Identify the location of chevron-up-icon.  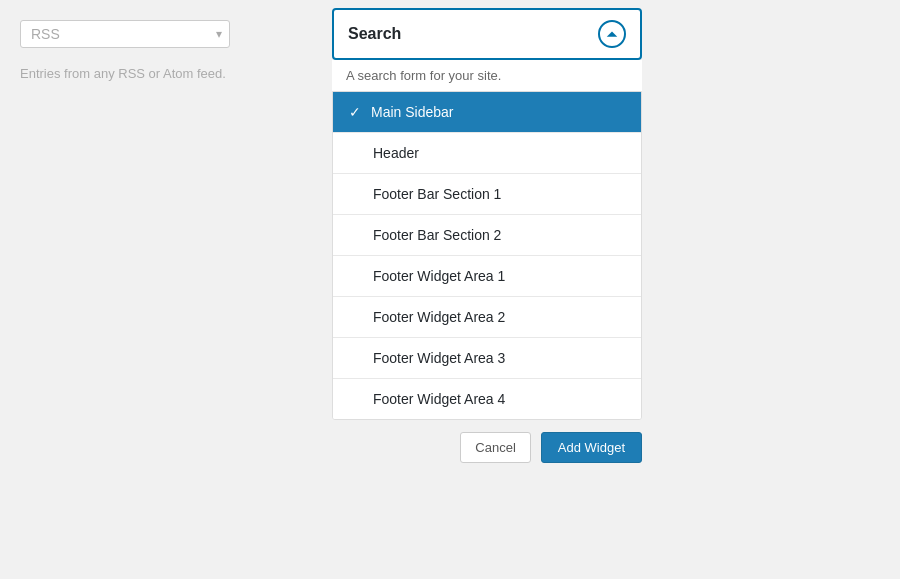
(612, 34).